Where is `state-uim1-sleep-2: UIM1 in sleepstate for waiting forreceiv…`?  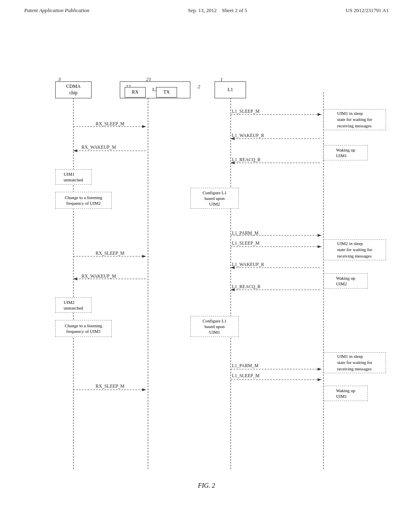 state-uim1-sleep-2: UIM1 in sleepstate for waiting forreceiv… is located at coordinates (355, 363).